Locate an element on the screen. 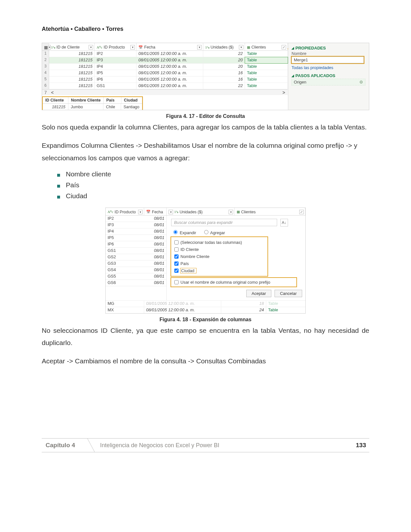  todas-propiedades-link: Todas las propiedades is located at coordinates (329, 67).